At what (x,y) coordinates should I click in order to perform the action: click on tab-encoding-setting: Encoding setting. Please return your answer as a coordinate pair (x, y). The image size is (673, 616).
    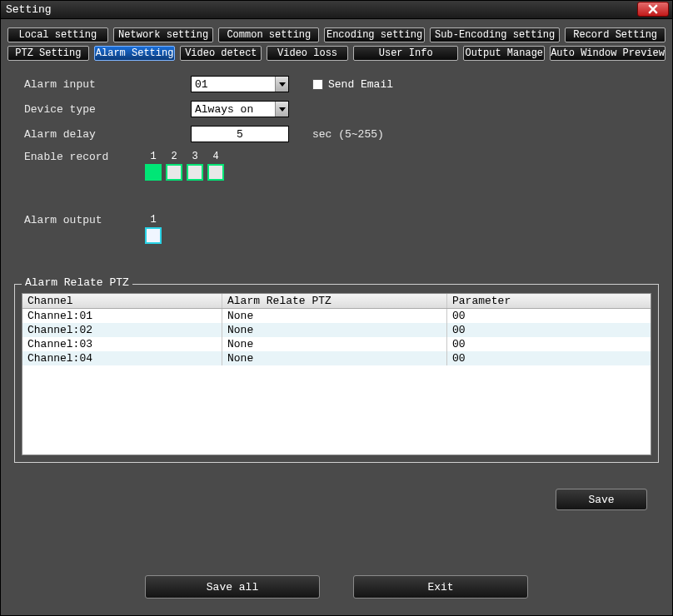
    Looking at the image, I should click on (375, 35).